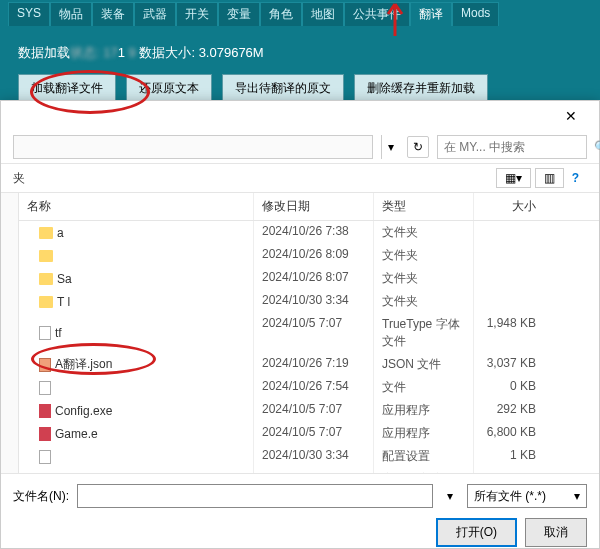 This screenshot has width=600, height=549. I want to click on filename-input, so click(255, 496).